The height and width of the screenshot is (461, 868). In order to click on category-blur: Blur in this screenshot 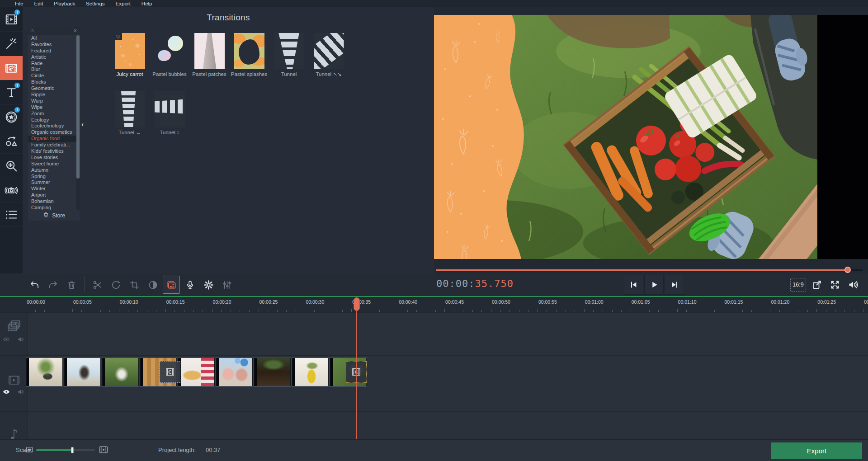, I will do `click(54, 70)`.